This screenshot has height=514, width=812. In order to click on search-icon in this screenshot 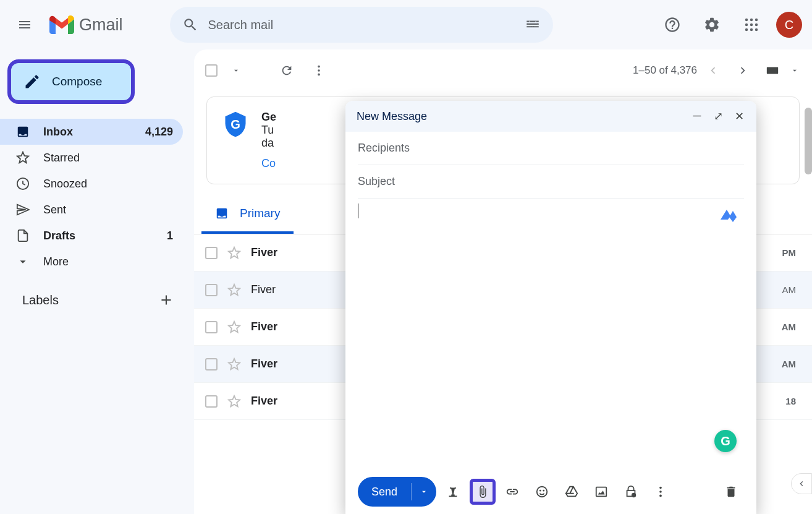, I will do `click(190, 25)`.